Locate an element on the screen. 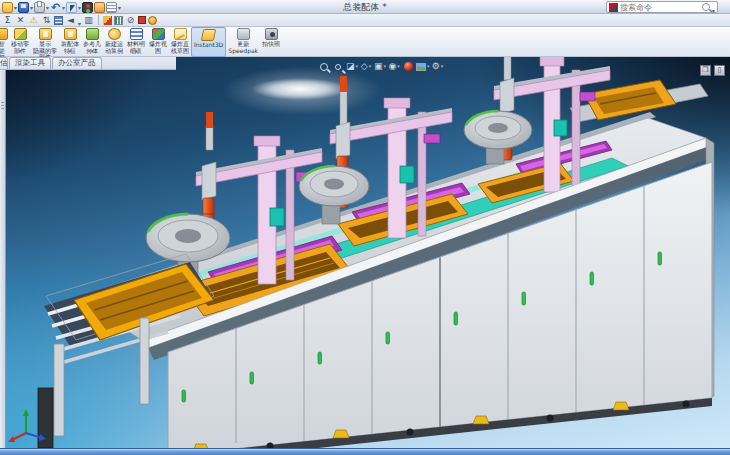 This screenshot has width=730, height=455. rebuild-button is located at coordinates (88, 8).